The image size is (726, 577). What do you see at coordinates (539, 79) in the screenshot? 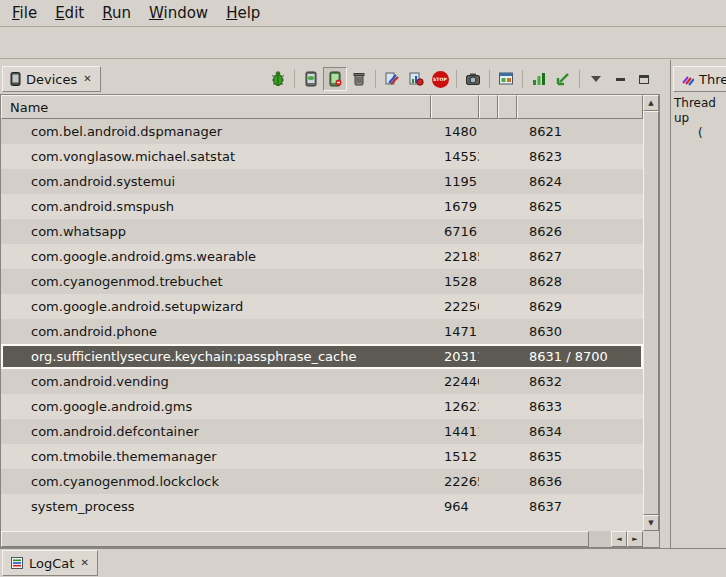
I see `sysinfo-icon` at bounding box center [539, 79].